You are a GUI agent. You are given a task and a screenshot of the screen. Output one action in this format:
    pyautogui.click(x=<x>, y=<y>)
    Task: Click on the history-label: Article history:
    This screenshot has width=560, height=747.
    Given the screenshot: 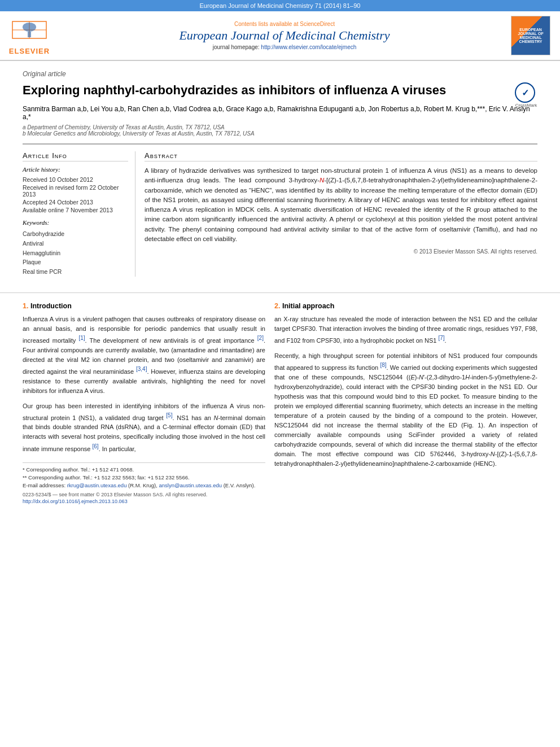 What is the action you would take?
    pyautogui.click(x=76, y=169)
    